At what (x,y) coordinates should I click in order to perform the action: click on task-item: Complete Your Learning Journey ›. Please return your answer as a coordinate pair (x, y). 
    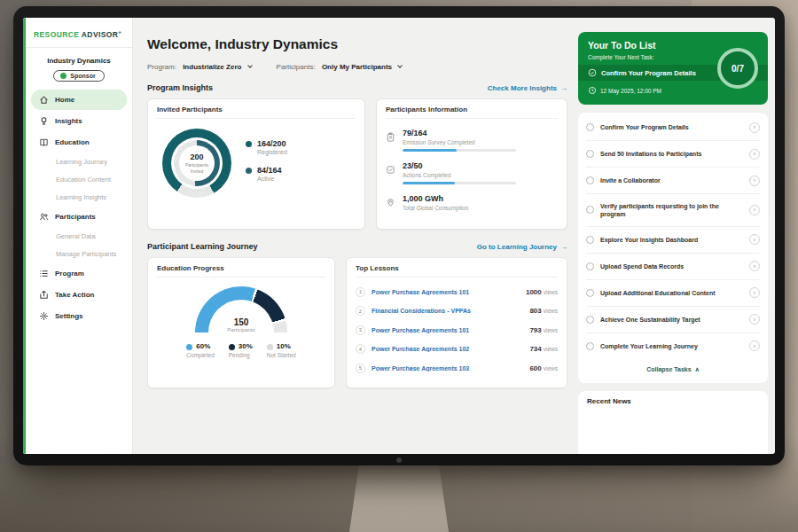
    Looking at the image, I should click on (673, 346).